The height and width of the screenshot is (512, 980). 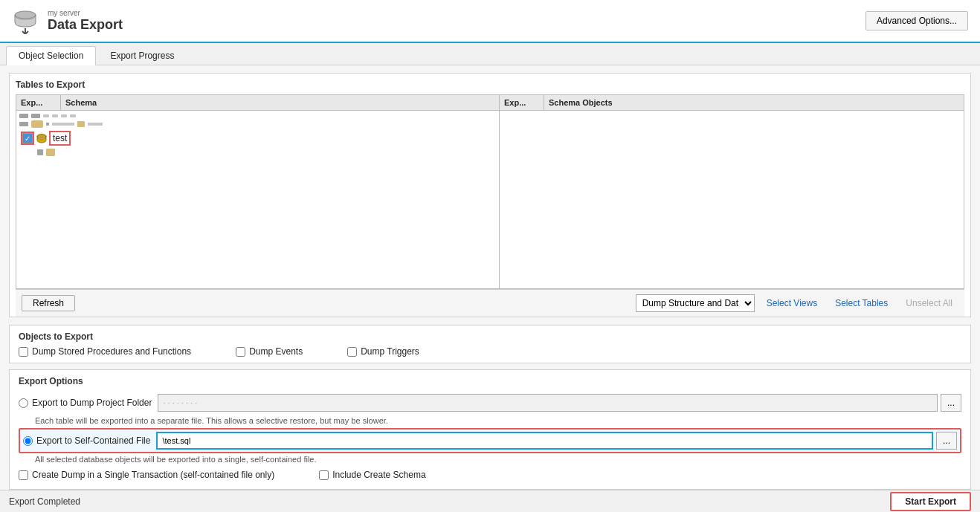 I want to click on blurred-sub-rows, so click(x=266, y=152).